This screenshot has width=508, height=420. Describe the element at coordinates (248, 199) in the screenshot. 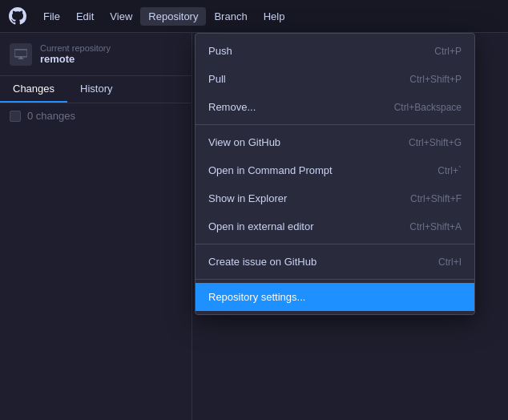

I see `menu-show-in-explorer-label: Show in Explorer` at that location.